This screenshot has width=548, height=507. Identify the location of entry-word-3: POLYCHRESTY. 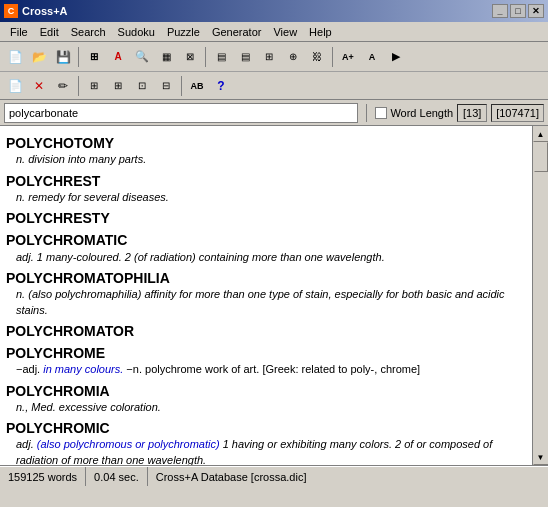
(266, 218).